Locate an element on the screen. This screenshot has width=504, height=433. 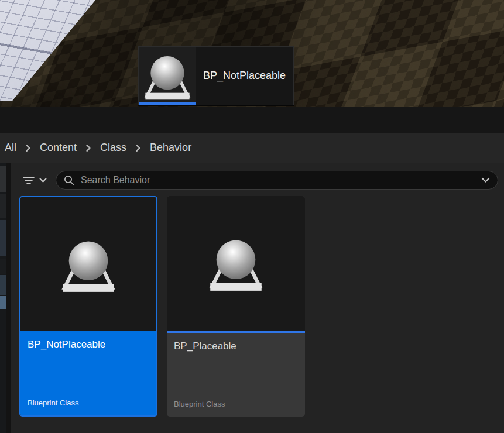
breadcrumb-item-all: All is located at coordinates (11, 147).